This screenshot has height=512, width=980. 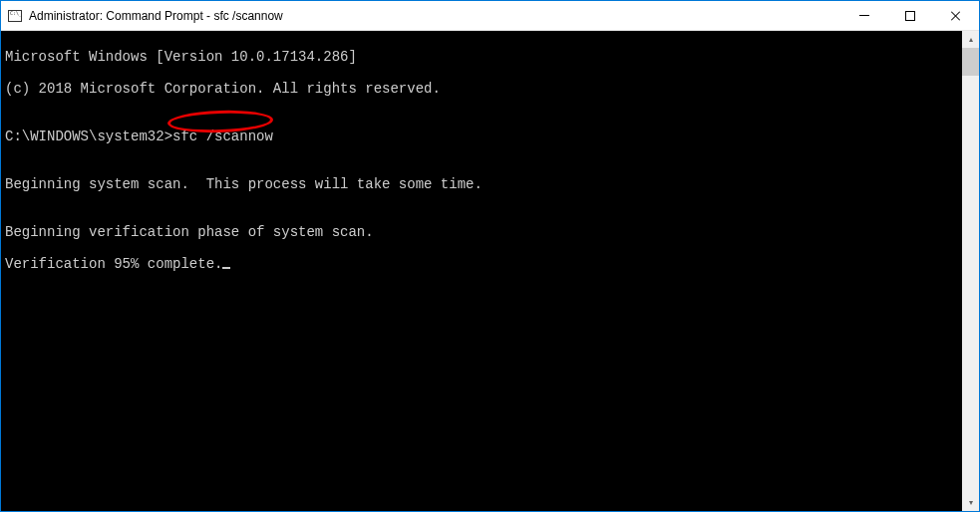 What do you see at coordinates (482, 57) in the screenshot?
I see `output-line: Microsoft Windows [Version 10.0.17134.28…` at bounding box center [482, 57].